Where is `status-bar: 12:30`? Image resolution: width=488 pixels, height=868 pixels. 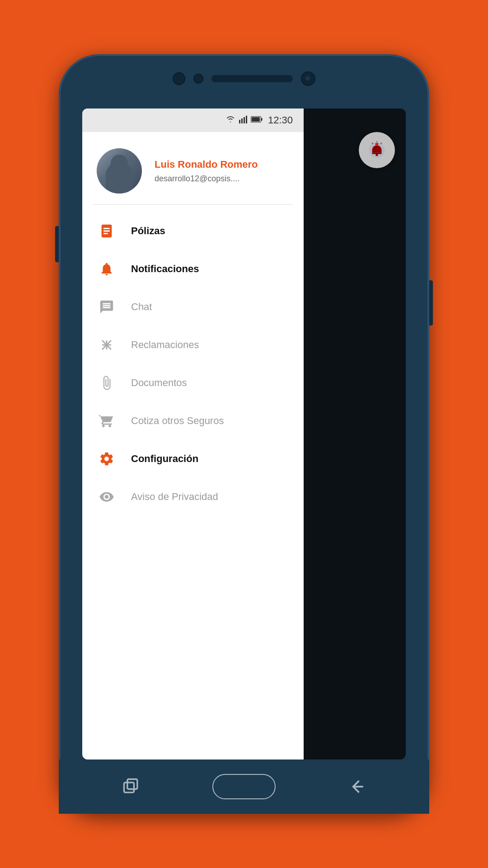
status-bar: 12:30 is located at coordinates (193, 120).